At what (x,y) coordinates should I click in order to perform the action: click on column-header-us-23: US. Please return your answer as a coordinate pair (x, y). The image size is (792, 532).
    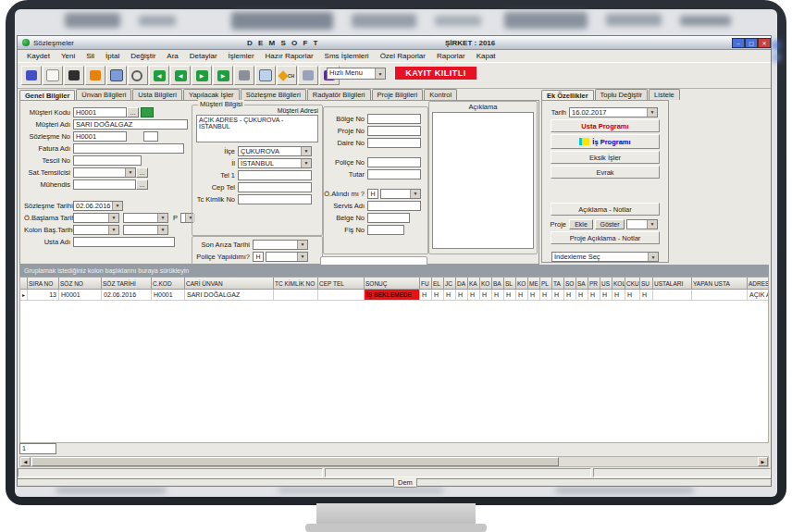
    Looking at the image, I should click on (607, 283).